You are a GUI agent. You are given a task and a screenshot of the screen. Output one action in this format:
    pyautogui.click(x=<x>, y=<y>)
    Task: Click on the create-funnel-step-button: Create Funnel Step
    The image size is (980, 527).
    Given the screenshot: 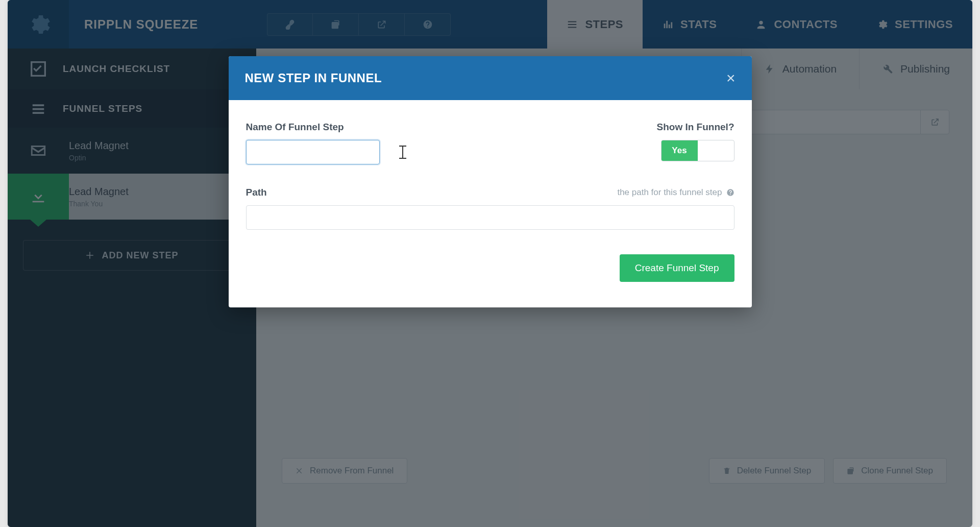 What is the action you would take?
    pyautogui.click(x=677, y=268)
    